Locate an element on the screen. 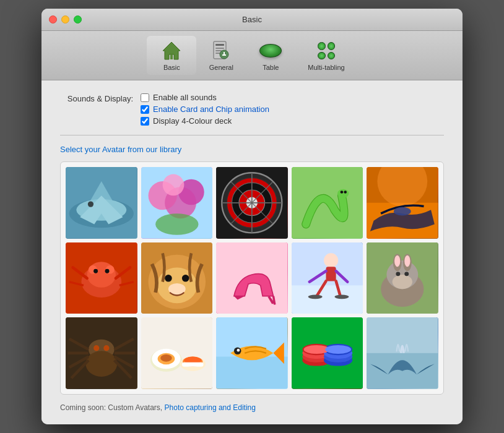 Image resolution: width=504 pixels, height=433 pixels. table-icon is located at coordinates (271, 51).